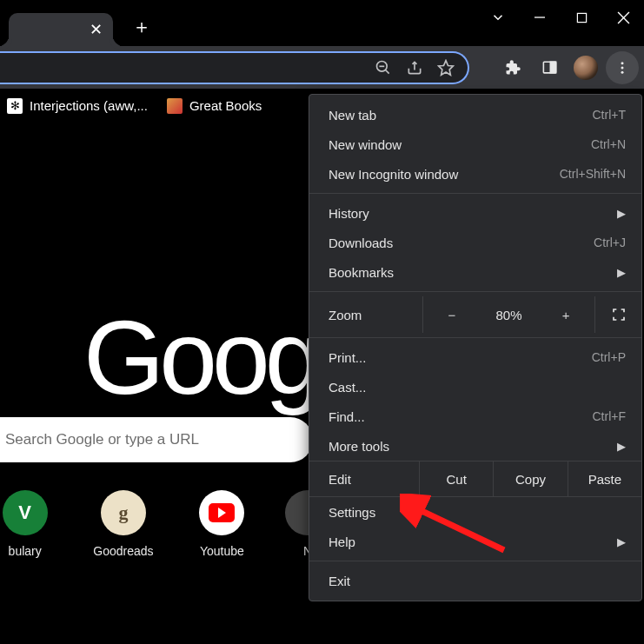  What do you see at coordinates (475, 581) in the screenshot?
I see `menu-item-exit: Exit` at bounding box center [475, 581].